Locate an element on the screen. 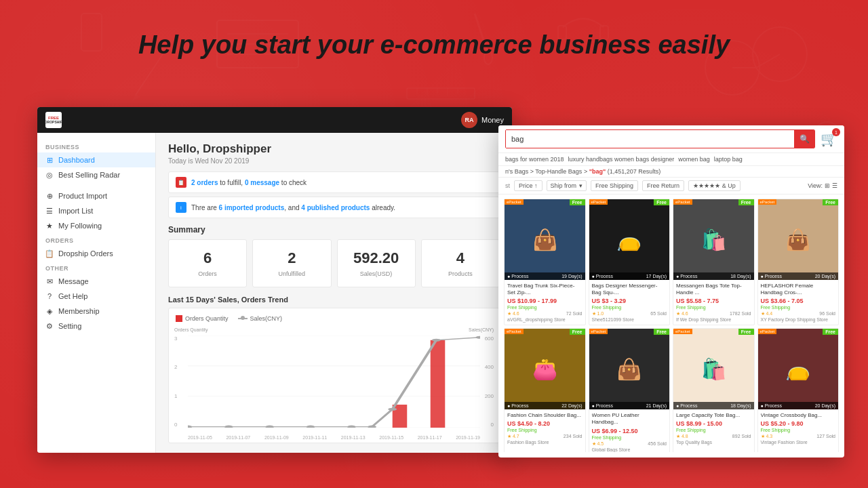 This screenshot has width=868, height=488. tag-4: laptop bag is located at coordinates (728, 159).